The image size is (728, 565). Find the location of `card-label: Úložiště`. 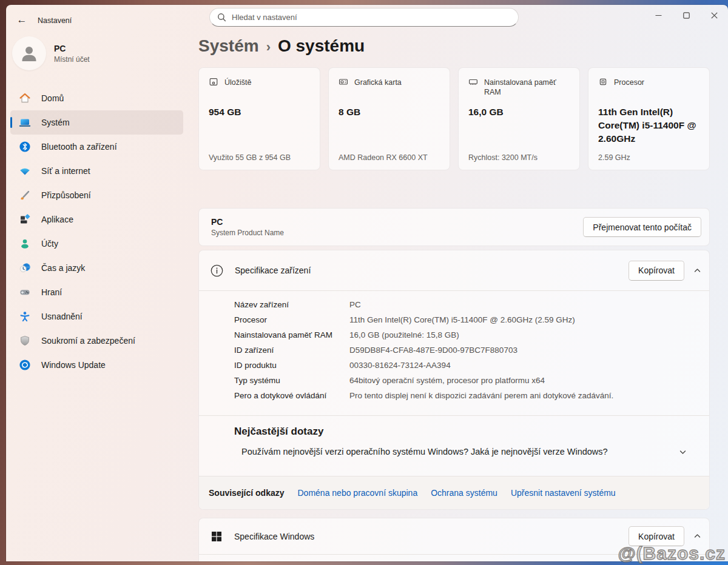

card-label: Úložiště is located at coordinates (238, 82).